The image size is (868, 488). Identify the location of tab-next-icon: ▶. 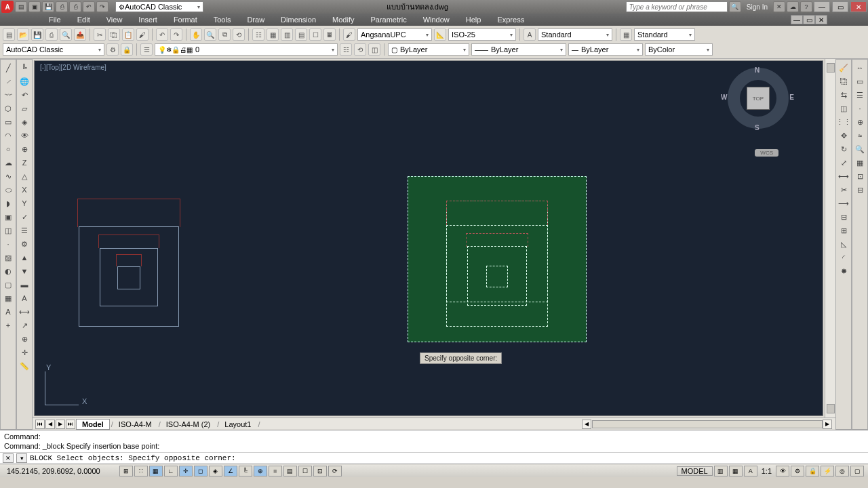
(60, 424).